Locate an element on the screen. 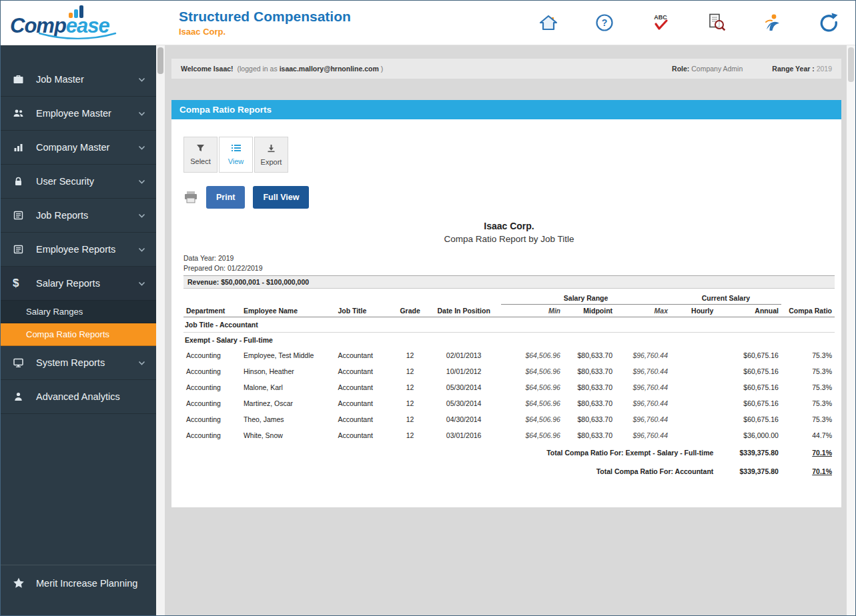  cell: $36,000.00 is located at coordinates (749, 435).